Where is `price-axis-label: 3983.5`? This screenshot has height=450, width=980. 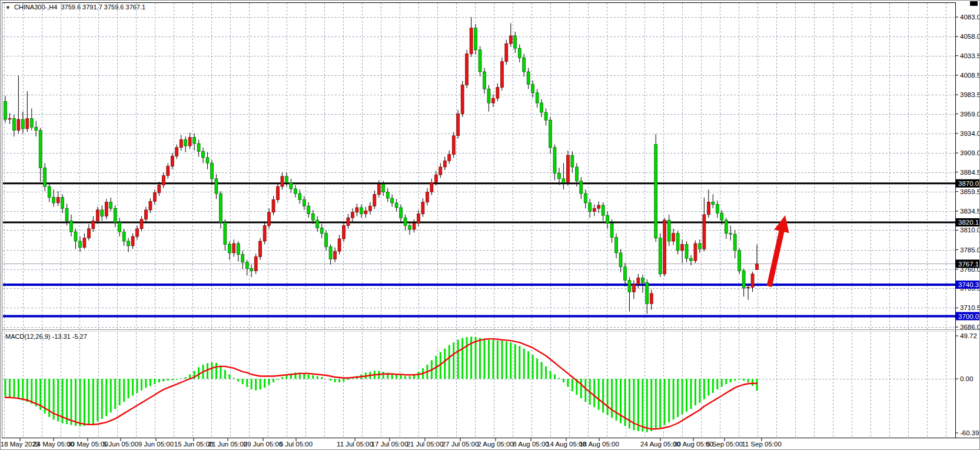 price-axis-label: 3983.5 is located at coordinates (970, 95).